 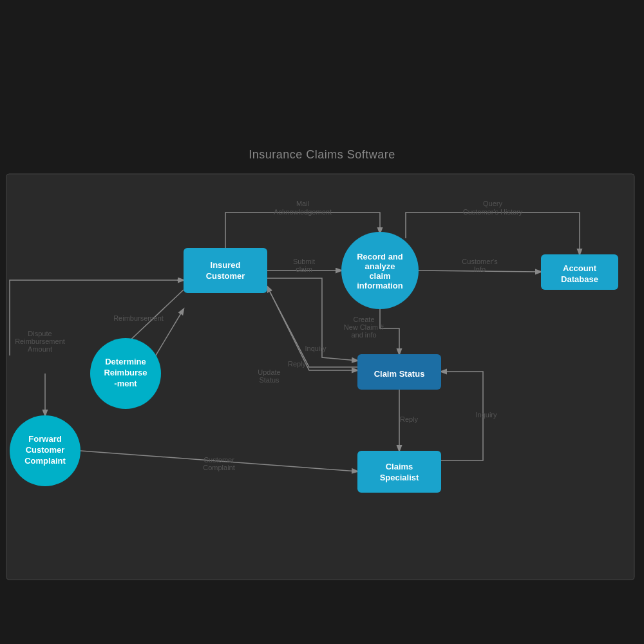 I want to click on account-database-label2: Database, so click(x=580, y=279).